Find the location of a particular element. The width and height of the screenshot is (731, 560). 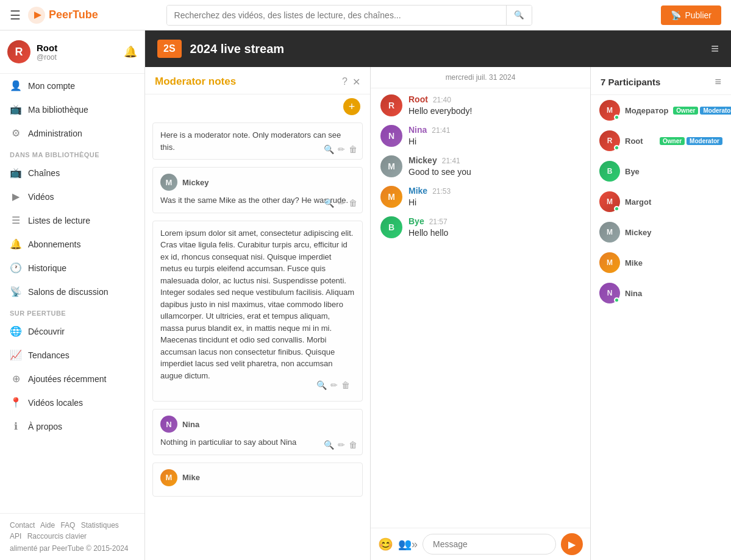

site-logo: PeerTube is located at coordinates (63, 15).